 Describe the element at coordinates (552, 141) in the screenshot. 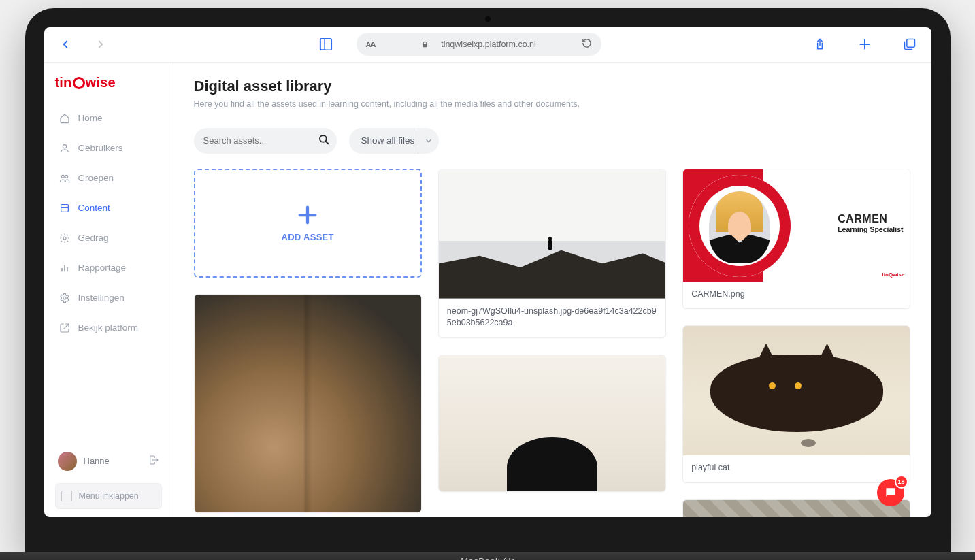

I see `controls-row: Show all files` at that location.